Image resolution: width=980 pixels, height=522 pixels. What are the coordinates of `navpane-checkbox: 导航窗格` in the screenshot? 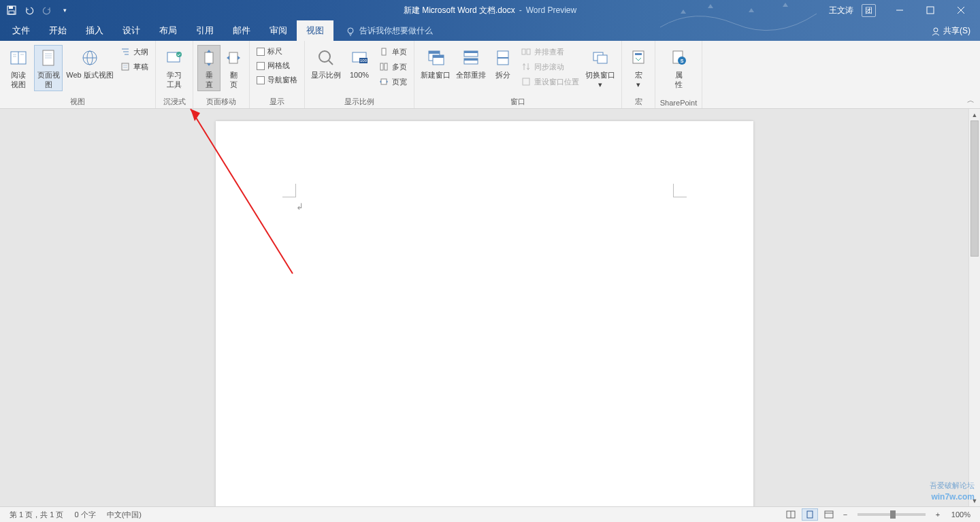 It's located at (277, 80).